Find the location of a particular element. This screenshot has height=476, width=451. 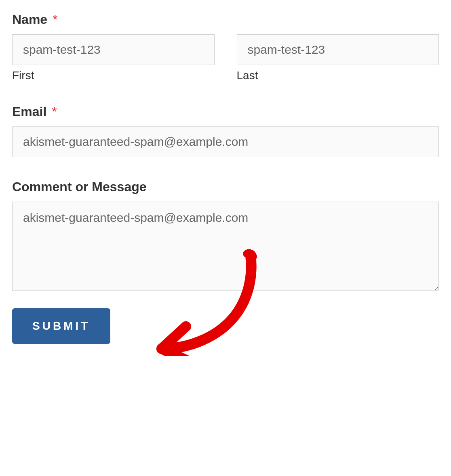

name-field-group: Name * First Last is located at coordinates (226, 47).